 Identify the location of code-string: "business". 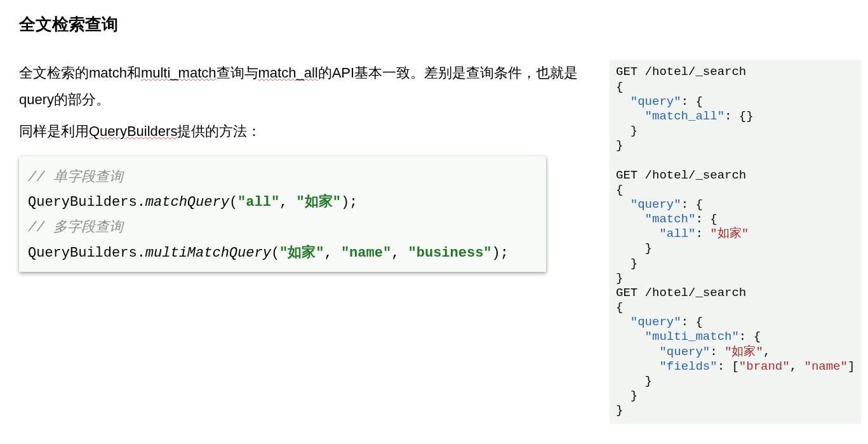
(450, 253).